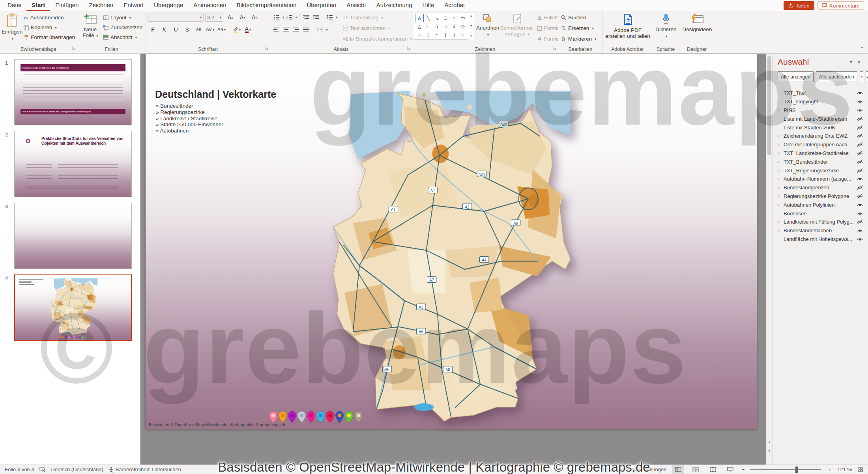 The height and width of the screenshot is (474, 868). I want to click on select-button: Markieren▾, so click(580, 39).